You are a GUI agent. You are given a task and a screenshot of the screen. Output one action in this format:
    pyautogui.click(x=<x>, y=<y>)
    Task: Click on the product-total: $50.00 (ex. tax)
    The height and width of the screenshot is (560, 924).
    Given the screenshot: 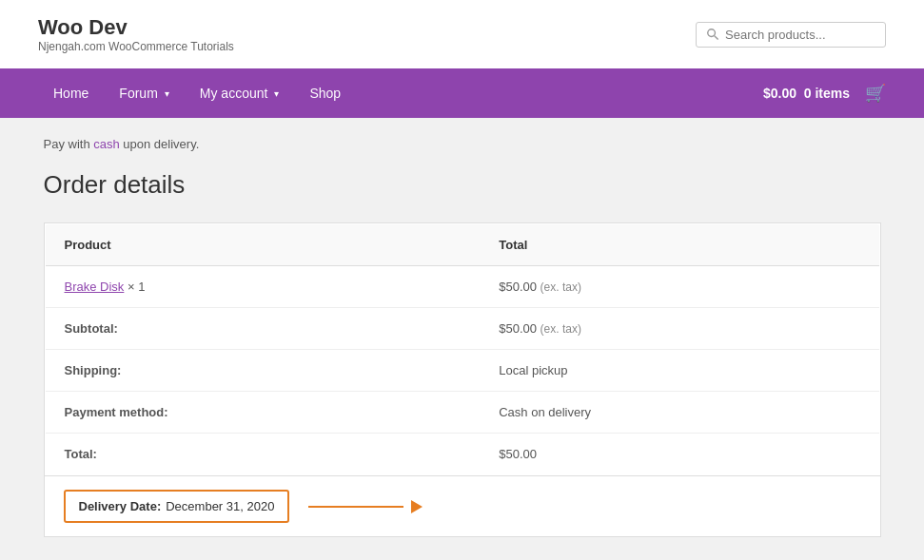 What is the action you would take?
    pyautogui.click(x=679, y=287)
    